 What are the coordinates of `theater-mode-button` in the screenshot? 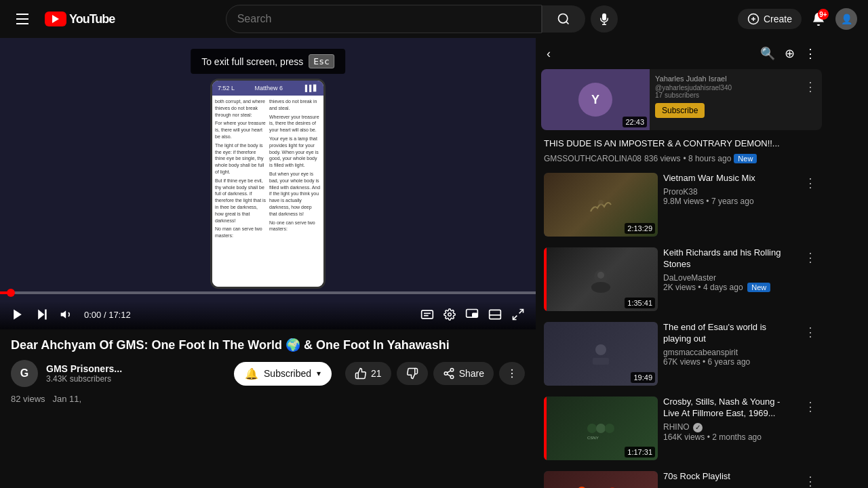 It's located at (495, 314).